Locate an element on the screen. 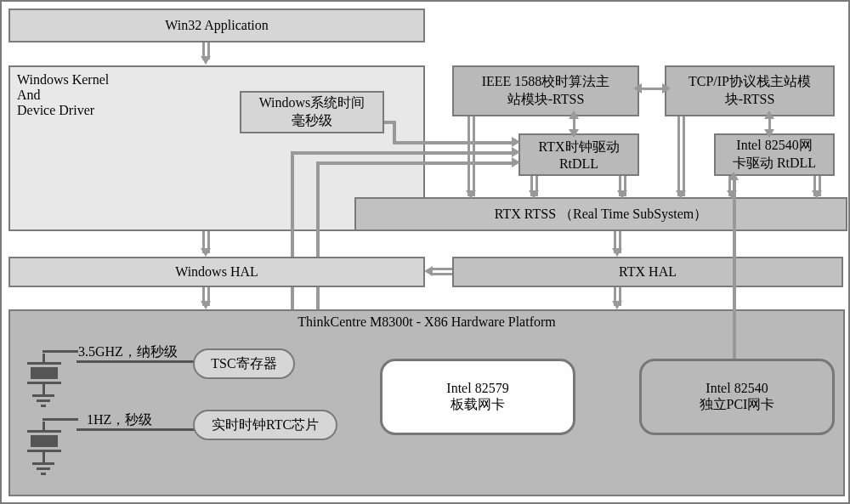 The width and height of the screenshot is (850, 504). rtx-hal: RTX HAL is located at coordinates (648, 272).